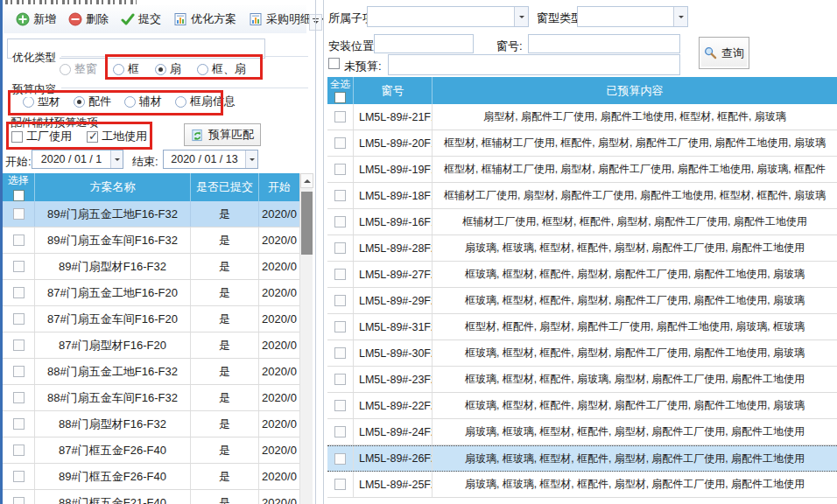 The height and width of the screenshot is (504, 837). I want to click on table-row: 87#门扇型材F16-F20 是 2020/0, so click(151, 346).